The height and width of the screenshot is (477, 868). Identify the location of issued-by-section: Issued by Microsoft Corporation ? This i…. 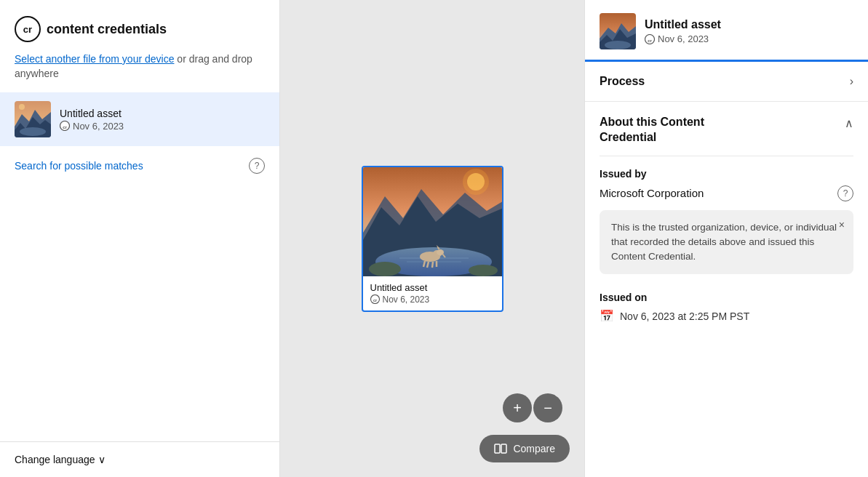
(726, 246).